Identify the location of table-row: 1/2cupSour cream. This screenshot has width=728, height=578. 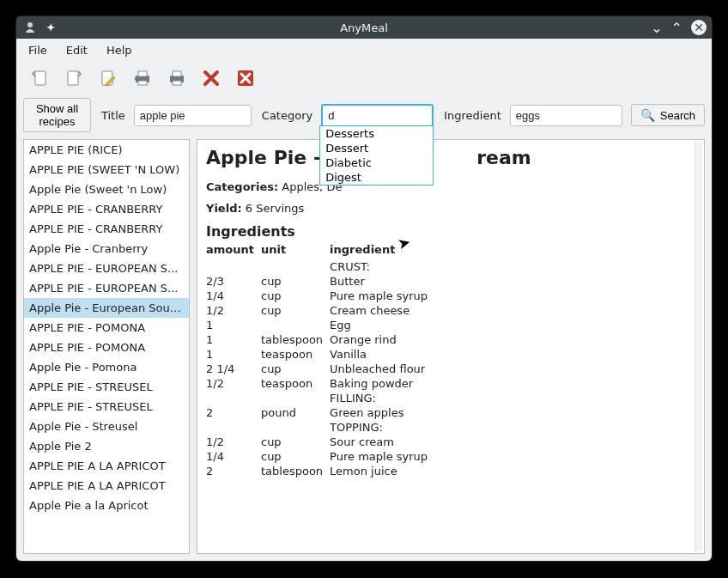
(320, 441).